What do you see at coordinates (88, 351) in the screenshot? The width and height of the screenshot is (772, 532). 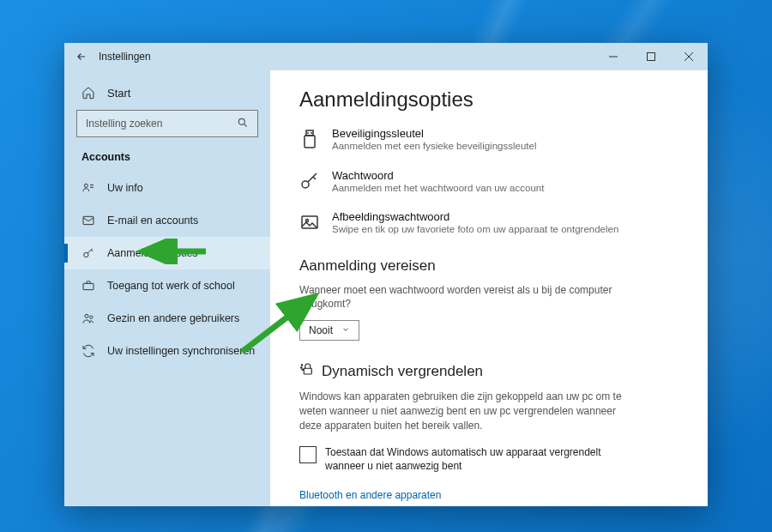 I see `sync-icon` at bounding box center [88, 351].